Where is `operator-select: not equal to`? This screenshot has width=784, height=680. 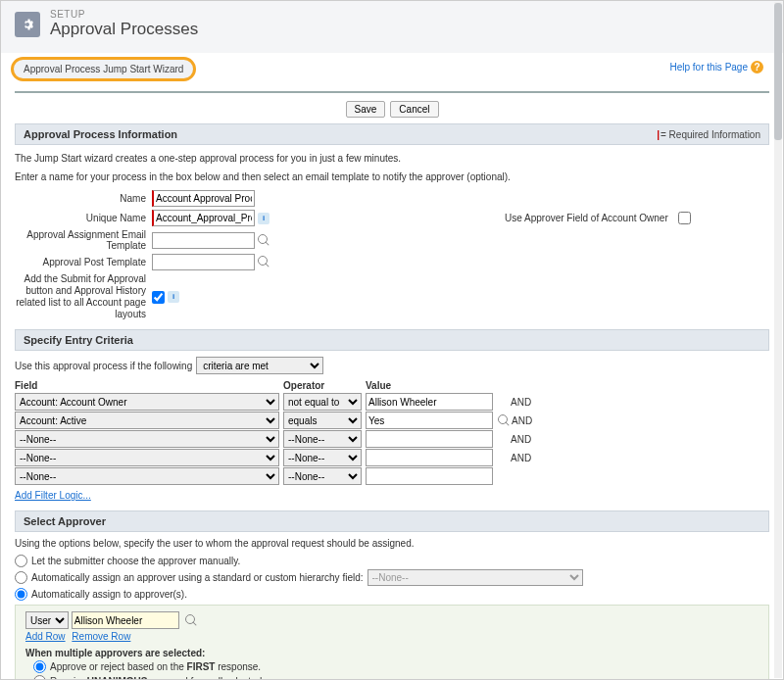
operator-select: not equal to is located at coordinates (322, 402).